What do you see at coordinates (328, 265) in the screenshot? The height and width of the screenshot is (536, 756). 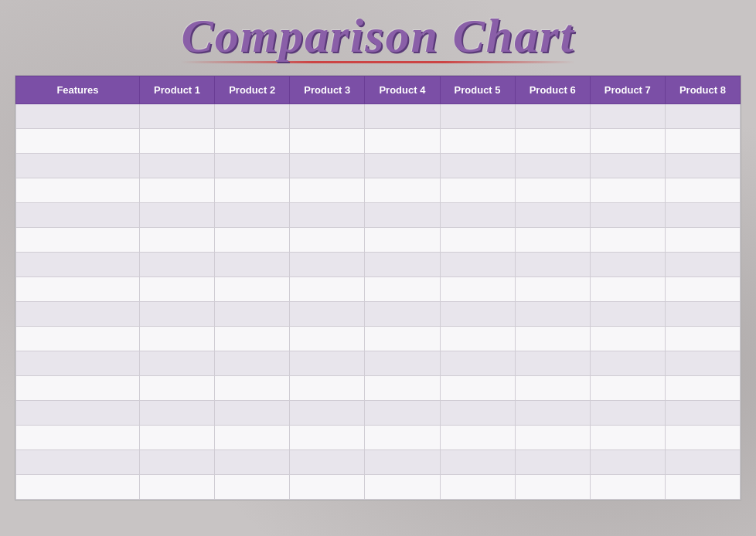 I see `cell-r6-c3` at bounding box center [328, 265].